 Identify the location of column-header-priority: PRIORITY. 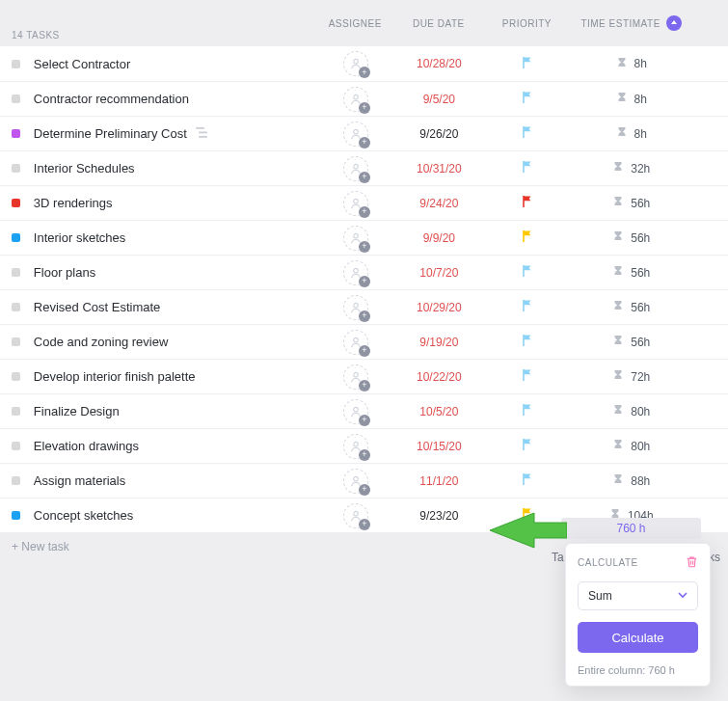
(526, 23).